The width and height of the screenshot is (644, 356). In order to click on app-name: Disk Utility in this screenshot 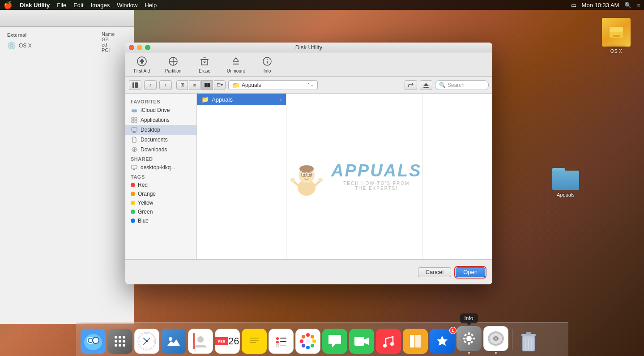, I will do `click(35, 5)`.